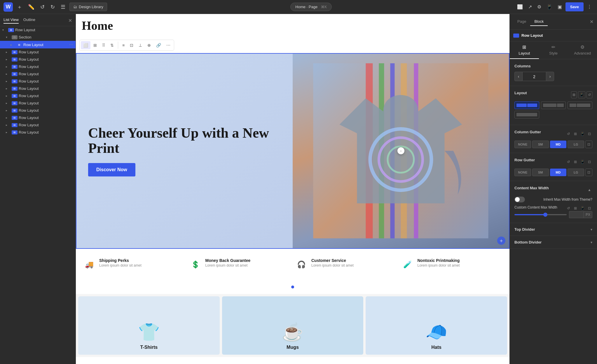 The height and width of the screenshot is (364, 597). I want to click on tab-style: ✏ Style, so click(554, 50).